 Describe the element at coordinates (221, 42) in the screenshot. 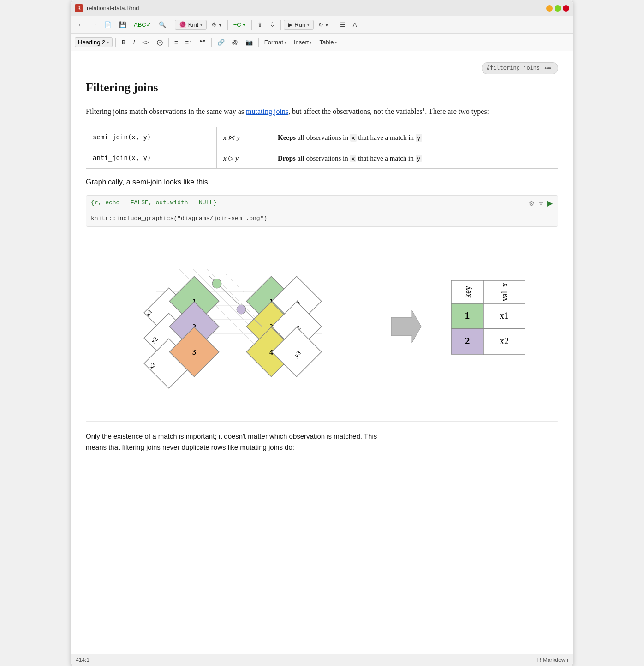

I see `link-button: 🔗` at that location.